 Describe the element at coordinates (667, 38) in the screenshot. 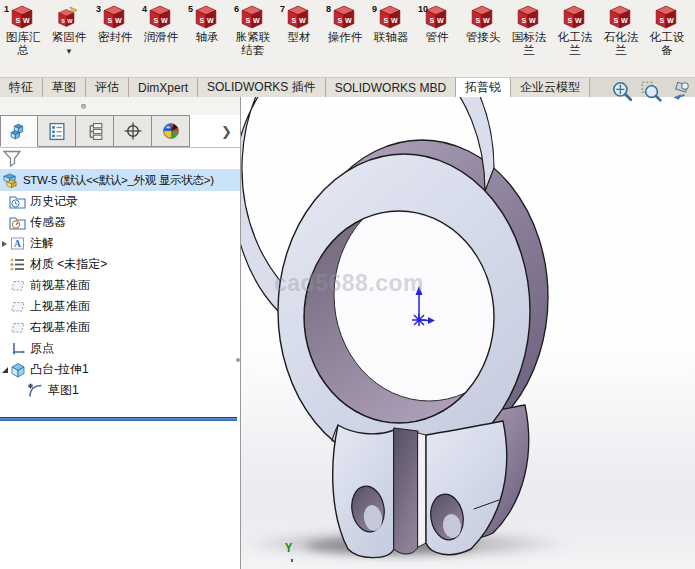

I see `toolbar-item-chemical-equipment: 化工设备` at that location.